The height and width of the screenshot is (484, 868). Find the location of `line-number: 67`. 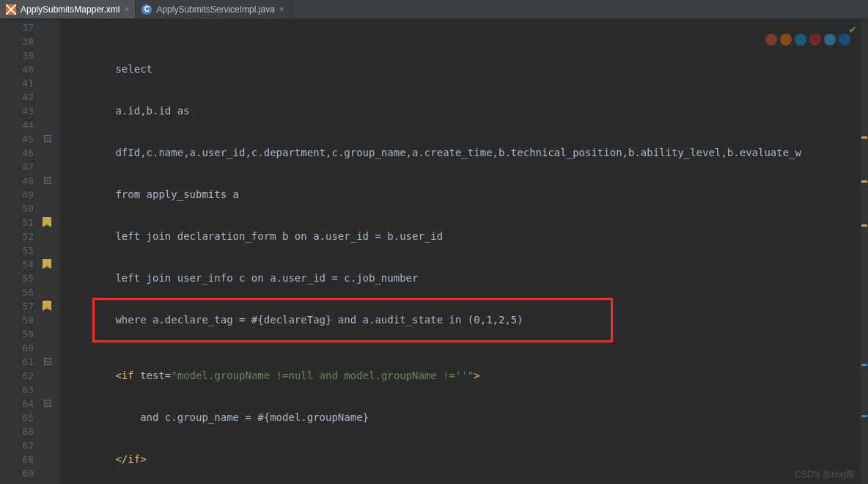

line-number: 67 is located at coordinates (17, 446).